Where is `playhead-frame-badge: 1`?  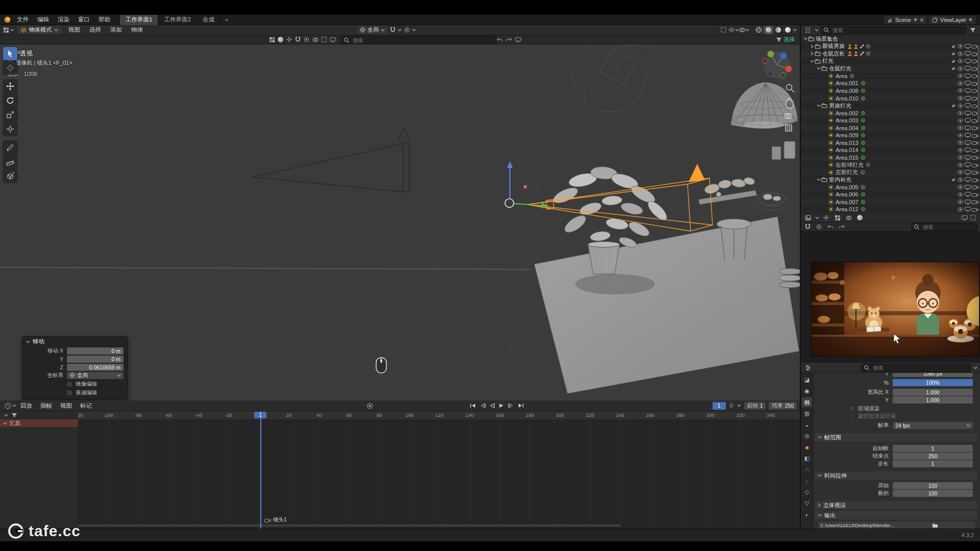
playhead-frame-badge: 1 is located at coordinates (260, 415).